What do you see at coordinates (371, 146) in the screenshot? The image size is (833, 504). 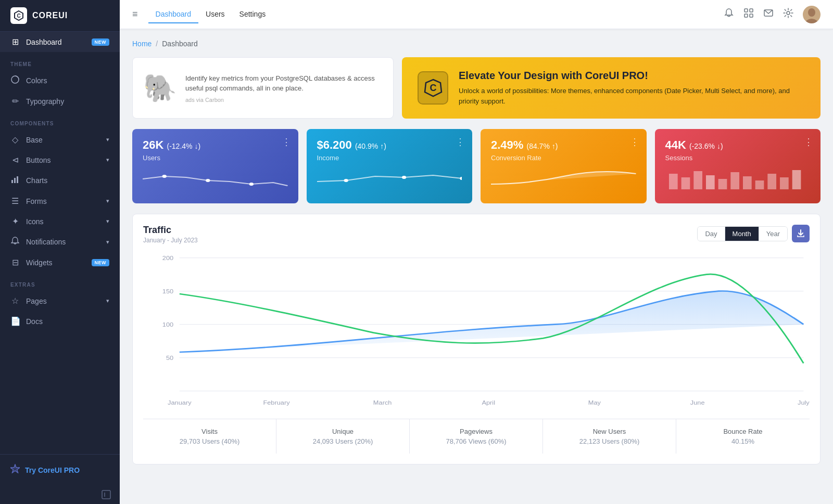 I see `stat-income-change: (40.9% ↑)` at bounding box center [371, 146].